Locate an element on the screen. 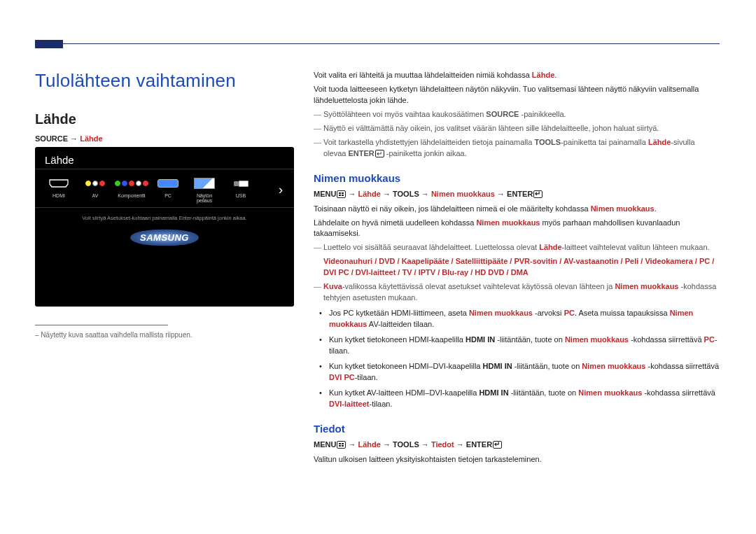 This screenshot has width=756, height=534. source-path: SOURCE → Lähde is located at coordinates (164, 139).